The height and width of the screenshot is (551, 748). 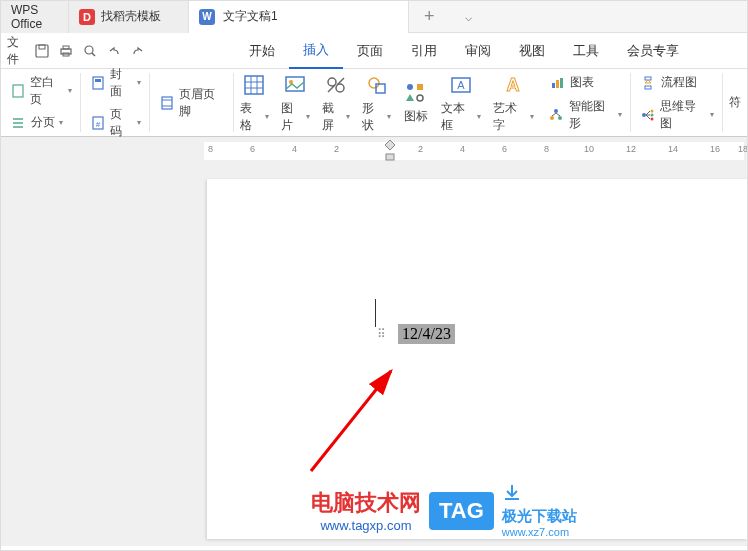 I want to click on screenshot-button: 截屏▾, so click(x=336, y=103).